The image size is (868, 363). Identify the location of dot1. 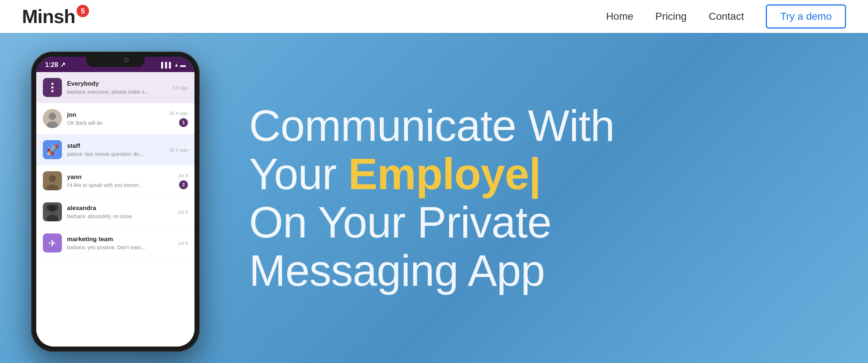
(52, 84).